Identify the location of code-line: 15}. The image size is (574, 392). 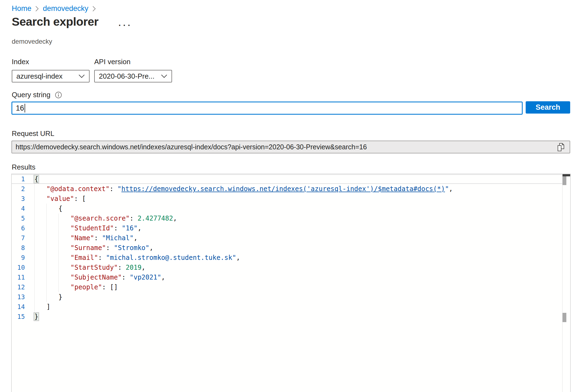
(287, 317).